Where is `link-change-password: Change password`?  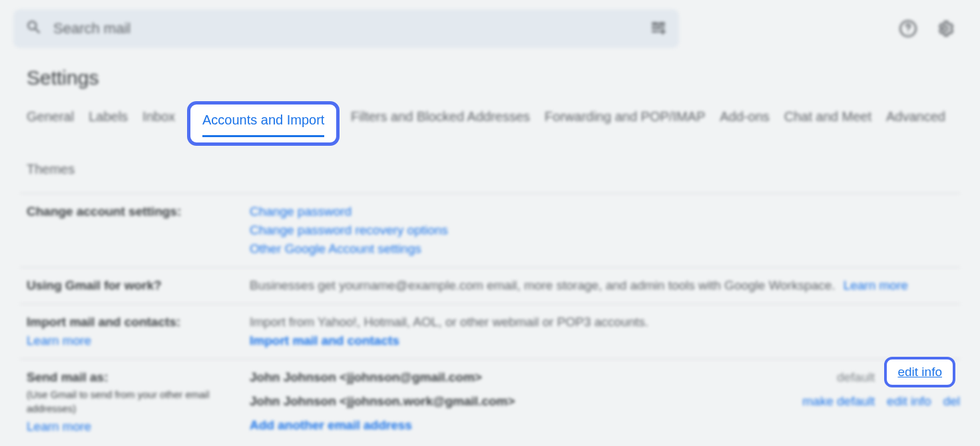
link-change-password: Change password is located at coordinates (602, 212).